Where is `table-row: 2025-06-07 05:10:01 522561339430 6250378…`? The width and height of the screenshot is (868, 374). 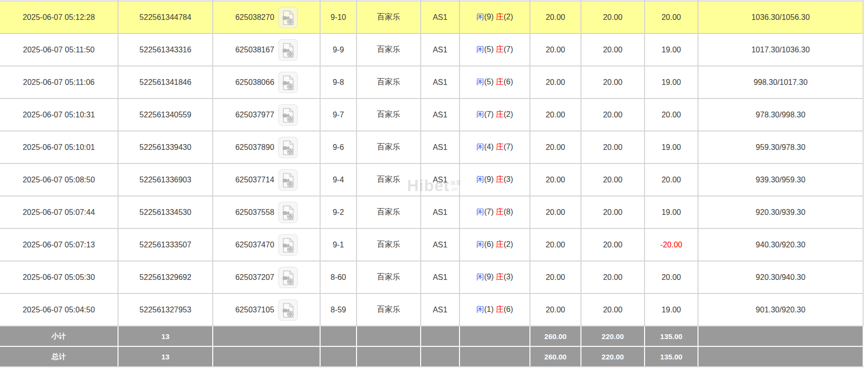
table-row: 2025-06-07 05:10:01 522561339430 6250378… is located at coordinates (431, 147).